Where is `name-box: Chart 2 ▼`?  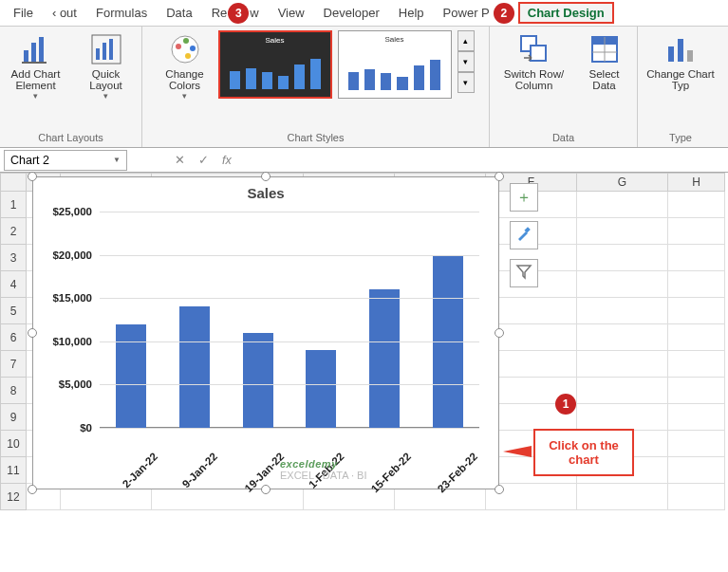
name-box: Chart 2 ▼ is located at coordinates (65, 160).